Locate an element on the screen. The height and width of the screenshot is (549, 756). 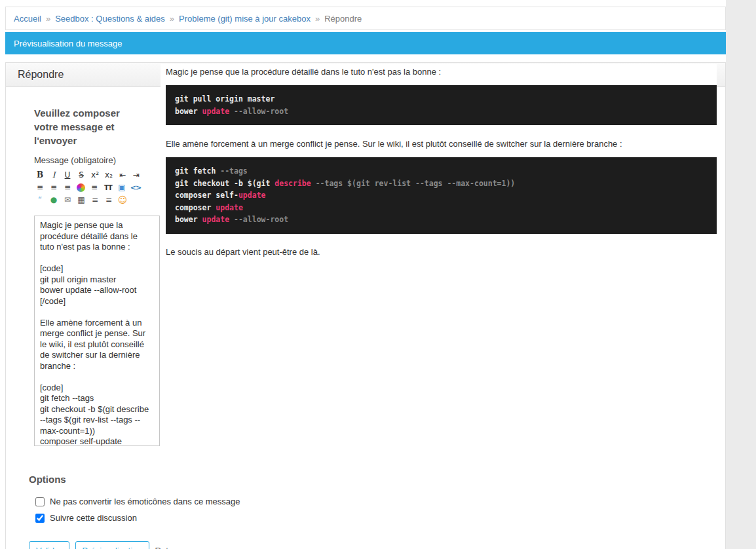
code-segment: git fetch is located at coordinates (198, 171).